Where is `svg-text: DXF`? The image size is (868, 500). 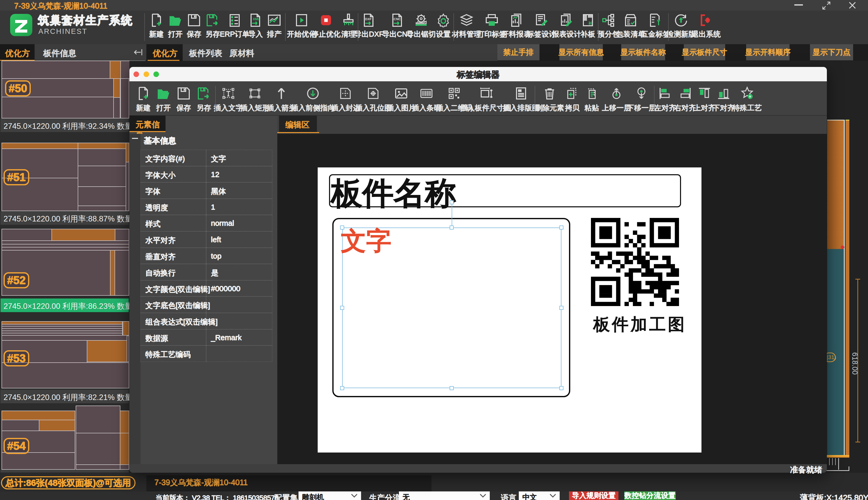 svg-text: DXF is located at coordinates (368, 19).